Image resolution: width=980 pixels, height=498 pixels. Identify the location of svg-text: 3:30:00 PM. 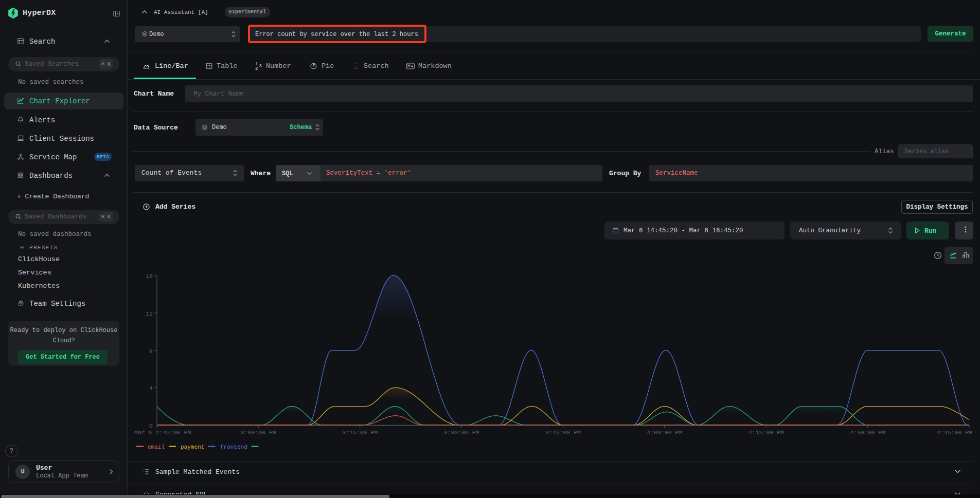
(461, 433).